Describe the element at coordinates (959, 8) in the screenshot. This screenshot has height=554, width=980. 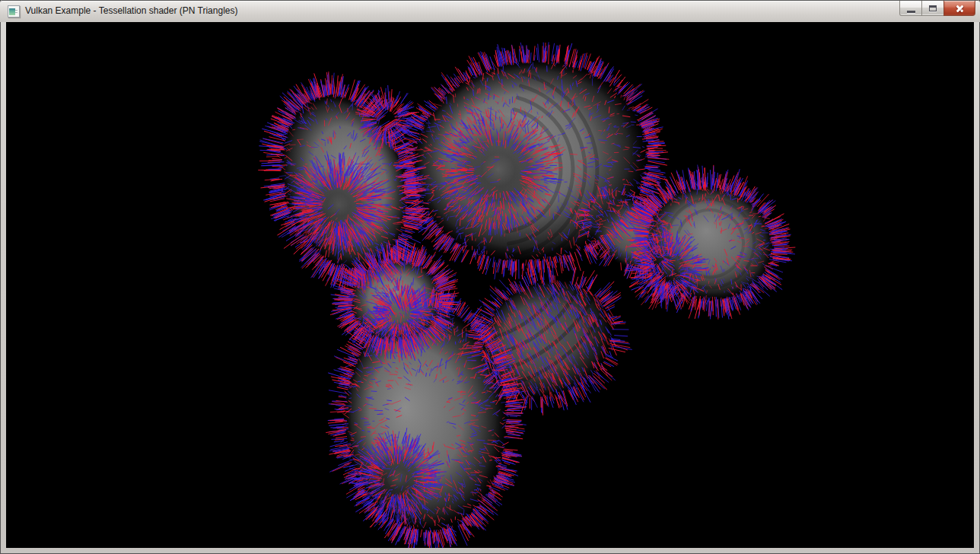
I see `close-button` at that location.